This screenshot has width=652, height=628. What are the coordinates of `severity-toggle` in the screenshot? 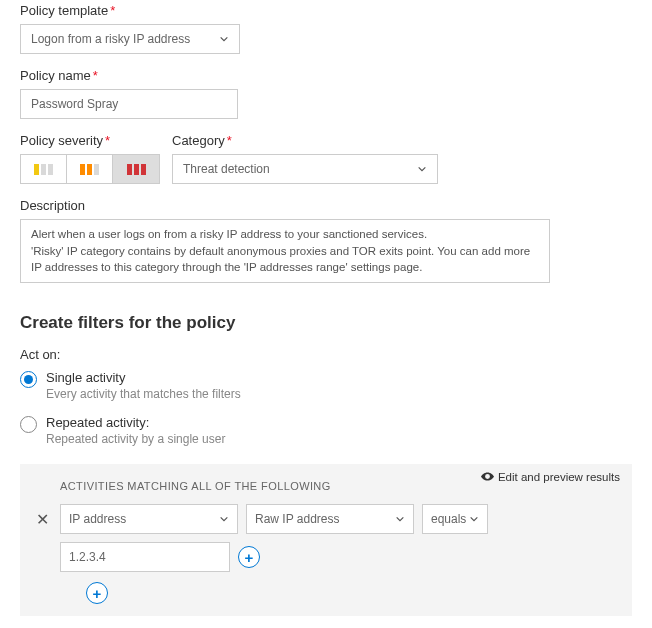 It's located at (90, 169).